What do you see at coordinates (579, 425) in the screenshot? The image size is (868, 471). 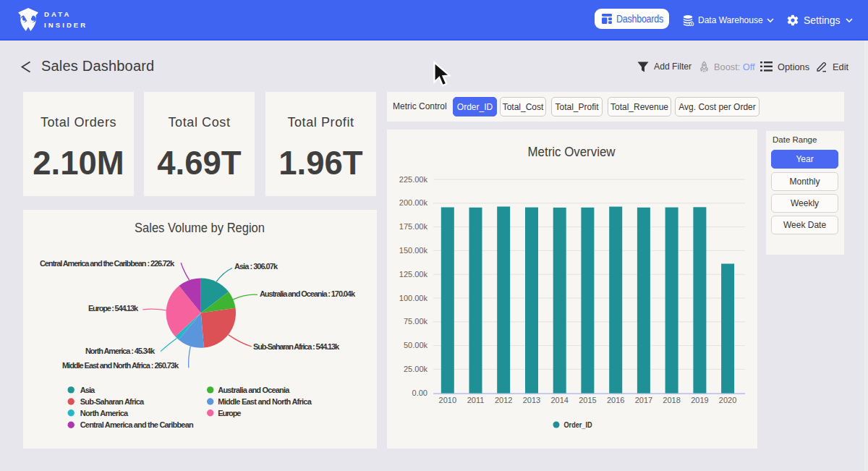 I see `svg-text: Order_ID` at bounding box center [579, 425].